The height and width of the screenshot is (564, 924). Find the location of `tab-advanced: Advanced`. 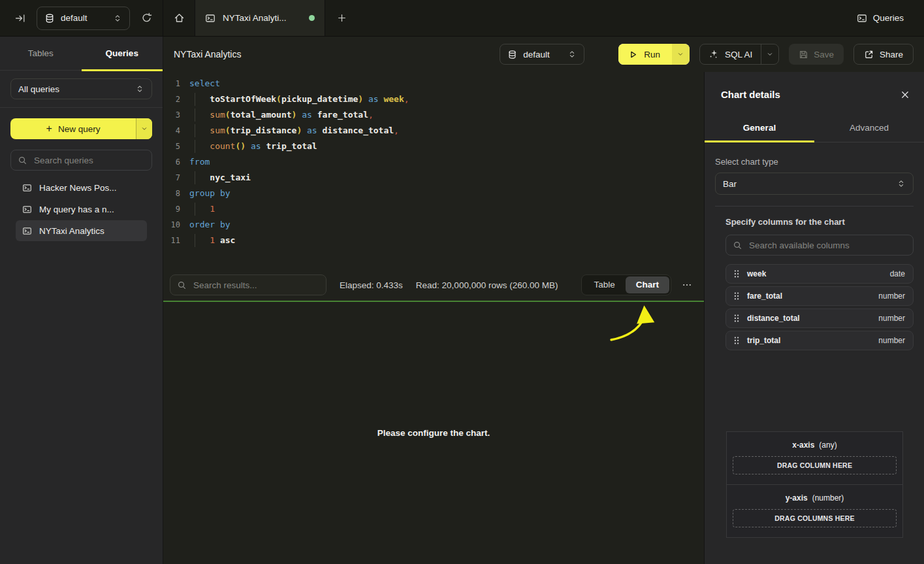

tab-advanced: Advanced is located at coordinates (869, 128).